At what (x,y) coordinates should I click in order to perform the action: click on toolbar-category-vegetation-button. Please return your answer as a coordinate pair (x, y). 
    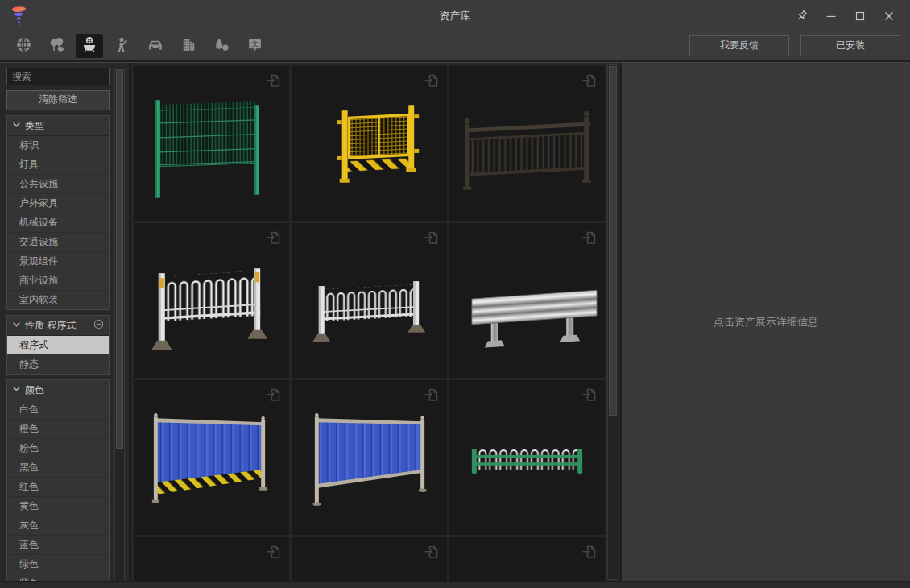
    Looking at the image, I should click on (56, 46).